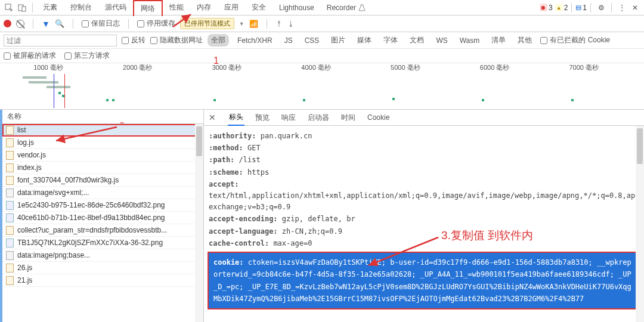  What do you see at coordinates (103, 180) in the screenshot?
I see `request-row: font_3307044_00f7hd0wir3kg.js` at bounding box center [103, 180].